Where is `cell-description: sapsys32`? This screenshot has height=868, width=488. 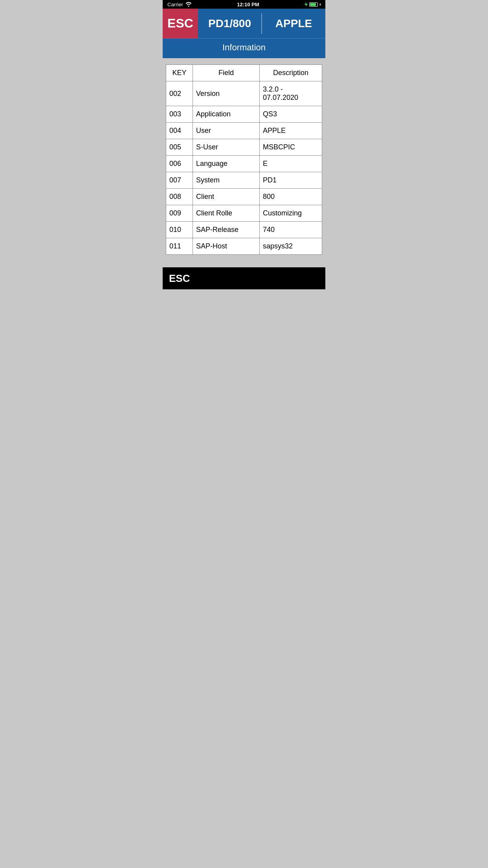 cell-description: sapsys32 is located at coordinates (291, 246).